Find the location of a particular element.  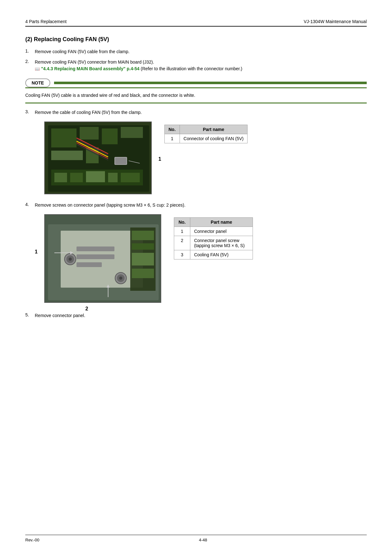

cross-reference-link: "4.4.3 Replacing MAIN Board assembly" p.… is located at coordinates (90, 69).